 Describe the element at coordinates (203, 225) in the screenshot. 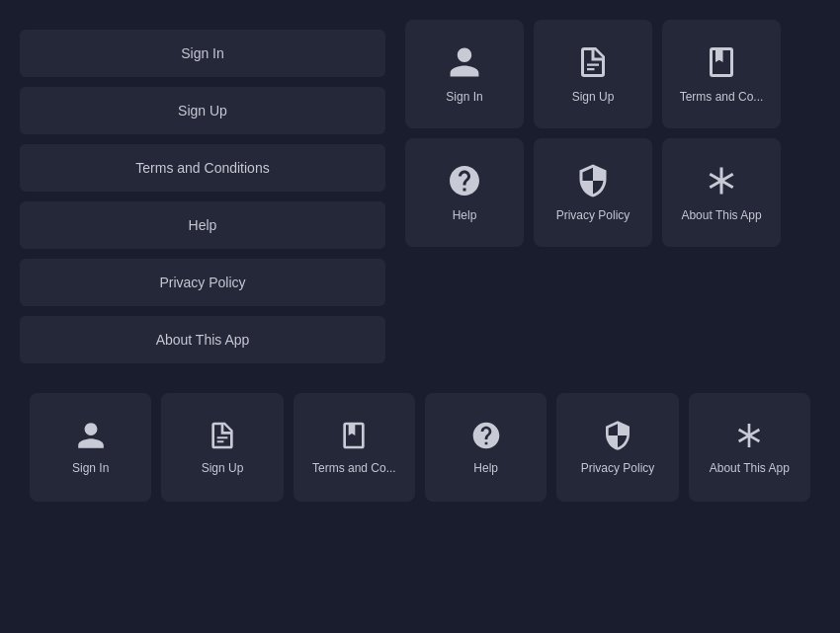

I see `list-help-button: Help` at that location.